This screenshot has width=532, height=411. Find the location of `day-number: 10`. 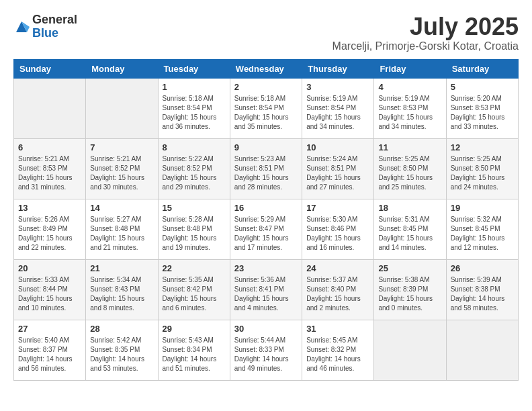

day-number: 10 is located at coordinates (338, 148).